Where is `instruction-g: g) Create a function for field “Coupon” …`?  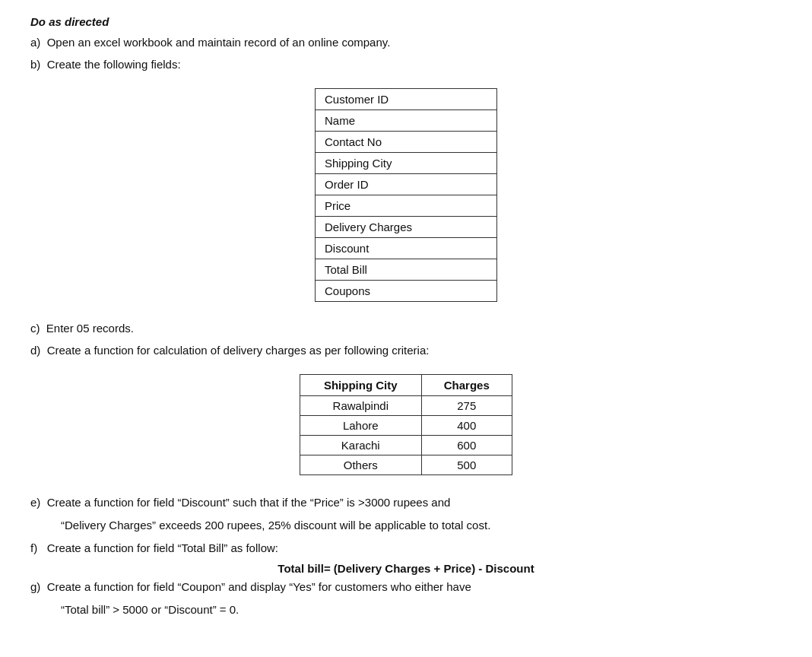
instruction-g: g) Create a function for field “Coupon” … is located at coordinates (373, 587).